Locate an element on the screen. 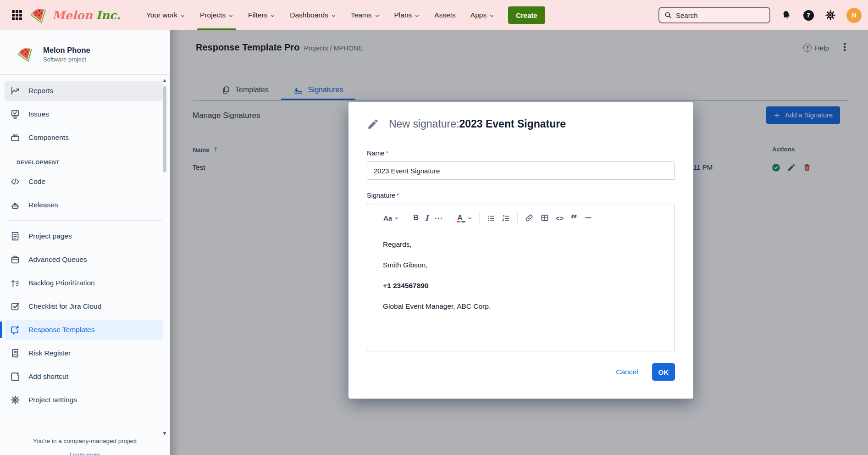  sidebar-item-response-templates: Response Templates is located at coordinates (84, 330).